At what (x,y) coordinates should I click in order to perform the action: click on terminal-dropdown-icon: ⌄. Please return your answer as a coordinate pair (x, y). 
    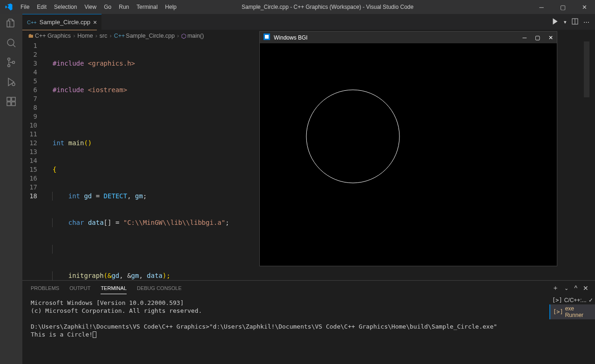
    Looking at the image, I should click on (566, 289).